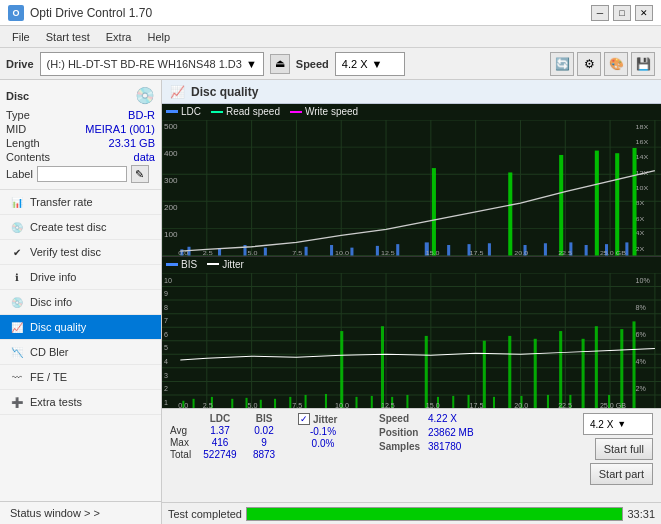  I want to click on drive-selector: (H:) HL-DT-ST BD-RE WH16NS48 1.D3 ▼, so click(152, 64).